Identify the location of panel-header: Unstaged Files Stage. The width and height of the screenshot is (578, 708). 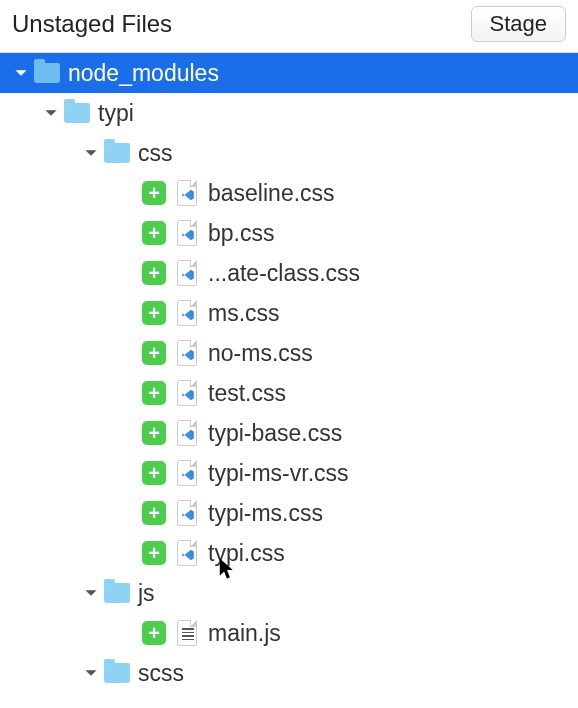
(289, 26).